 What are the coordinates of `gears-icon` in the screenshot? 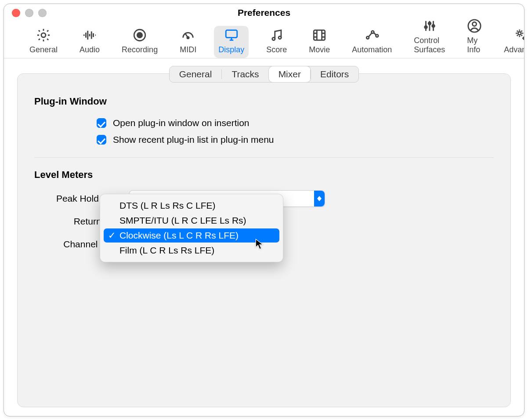 It's located at (519, 35).